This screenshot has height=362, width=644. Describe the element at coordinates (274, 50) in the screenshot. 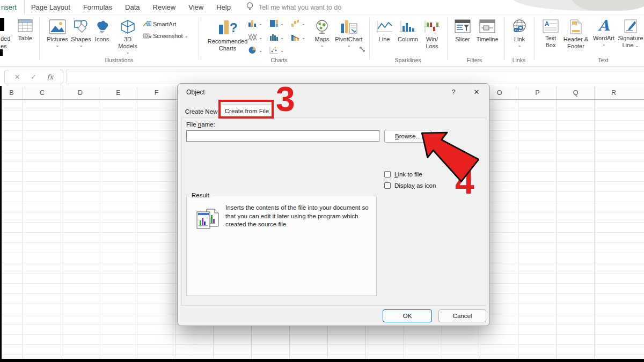

I see `scatter-chart-icon` at that location.